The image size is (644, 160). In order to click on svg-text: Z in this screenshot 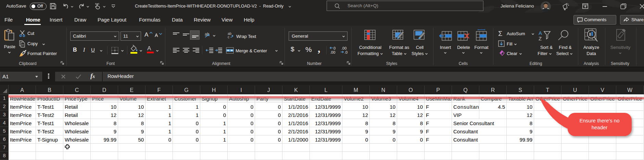, I will do `click(540, 38)`.